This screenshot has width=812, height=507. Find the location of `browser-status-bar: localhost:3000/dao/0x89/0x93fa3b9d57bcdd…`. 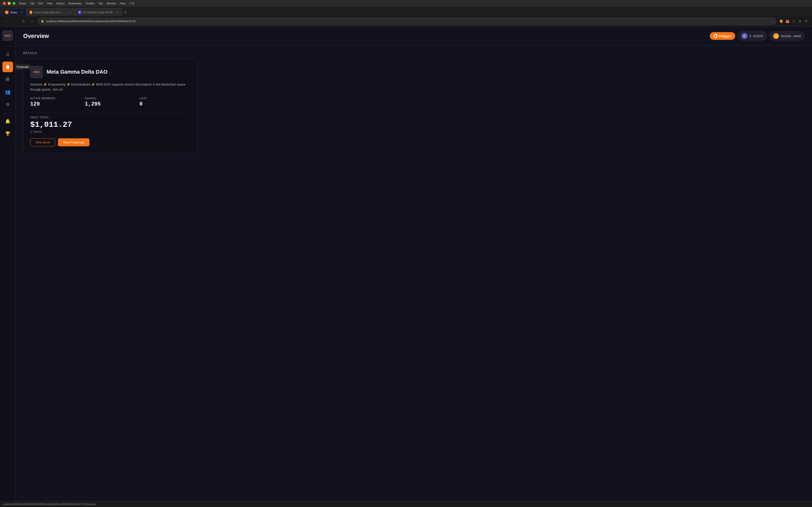

browser-status-bar: localhost:3000/dao/0x89/0x93fa3b9d57bcdd… is located at coordinates (406, 504).